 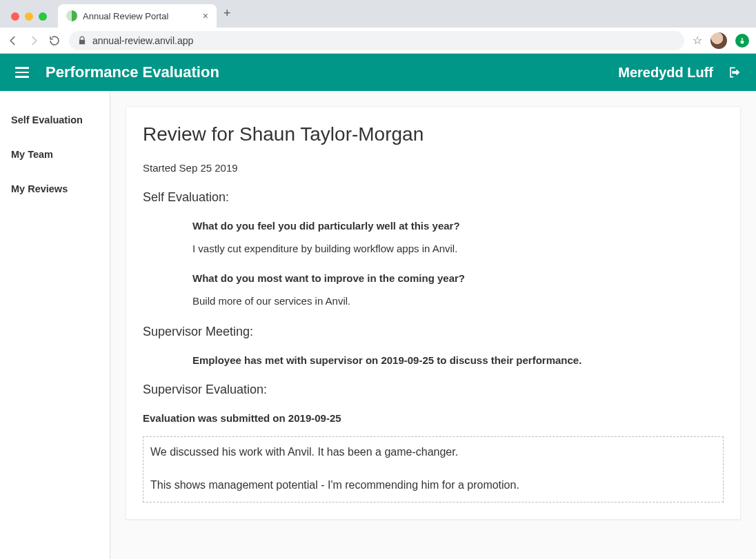 What do you see at coordinates (433, 332) in the screenshot?
I see `supervisor-meeting-heading: Supervisor Meeting:` at bounding box center [433, 332].